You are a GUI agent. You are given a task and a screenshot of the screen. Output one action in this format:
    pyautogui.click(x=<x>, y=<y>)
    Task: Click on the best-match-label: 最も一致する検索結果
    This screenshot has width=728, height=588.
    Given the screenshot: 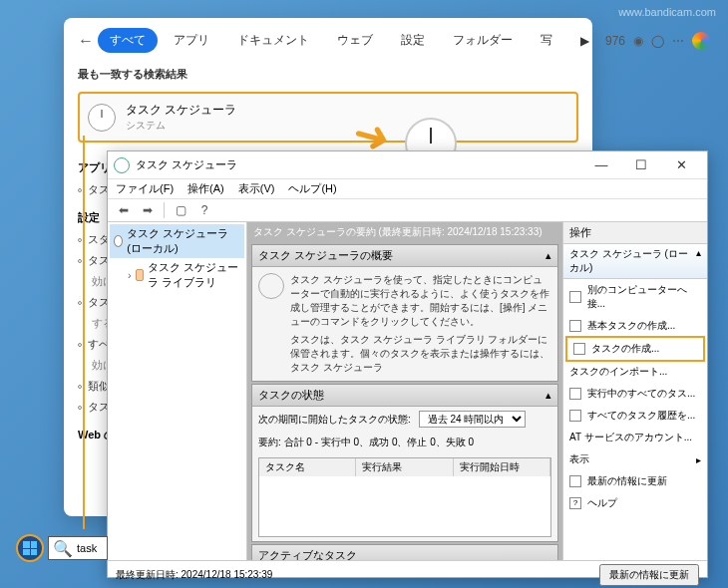 What is the action you would take?
    pyautogui.click(x=328, y=74)
    